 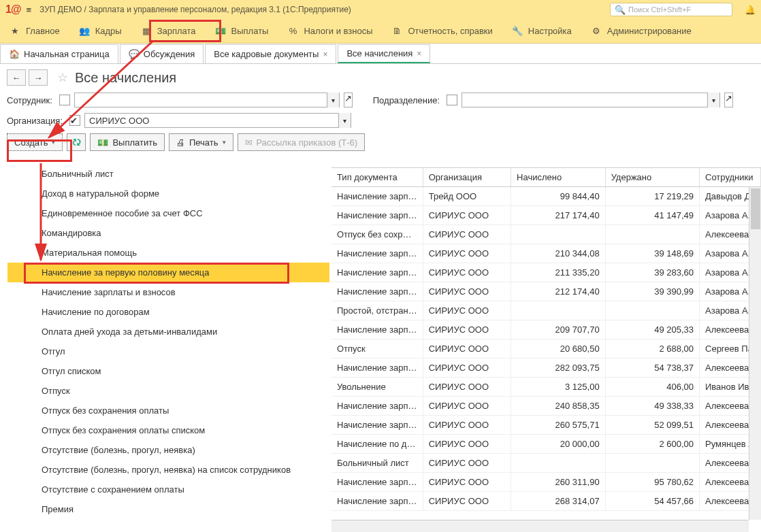 I want to click on table-row: Начисление по д…СИРИУС ООО20 000,002 600…, so click(x=546, y=444).